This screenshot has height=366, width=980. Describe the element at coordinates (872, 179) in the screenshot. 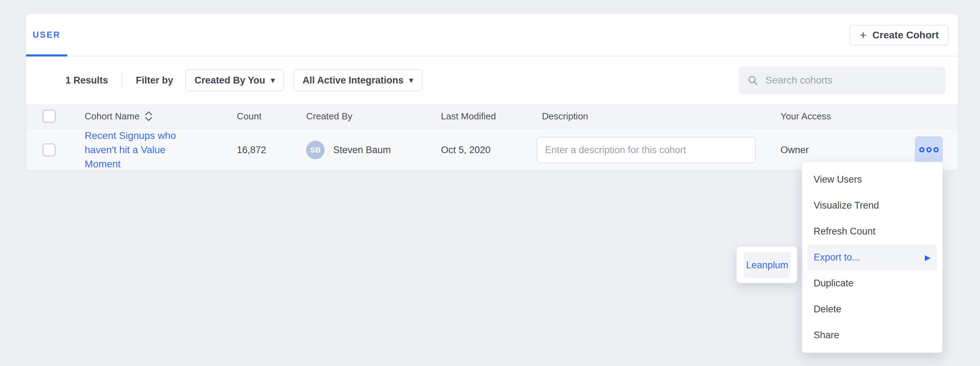

I see `menu-item-view-users: View Users` at that location.